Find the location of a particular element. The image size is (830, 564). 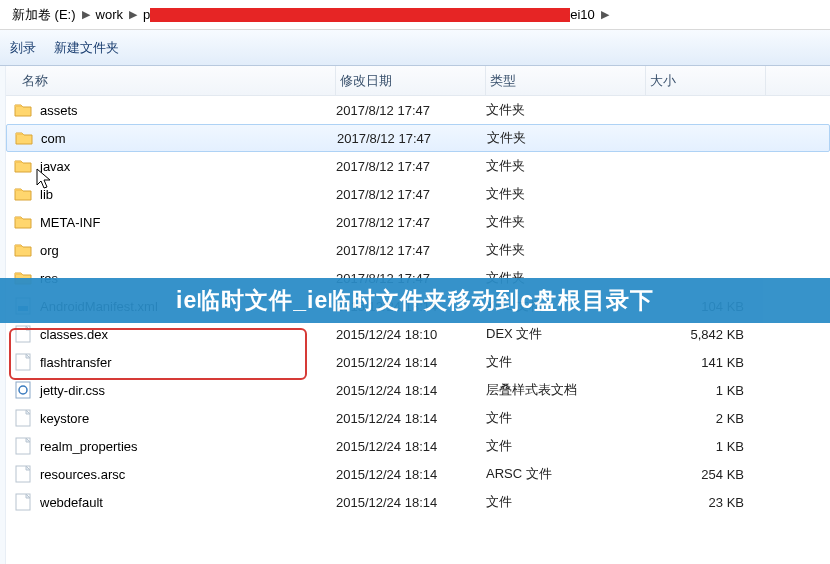

file-type: ARSC 文件 is located at coordinates (566, 474).